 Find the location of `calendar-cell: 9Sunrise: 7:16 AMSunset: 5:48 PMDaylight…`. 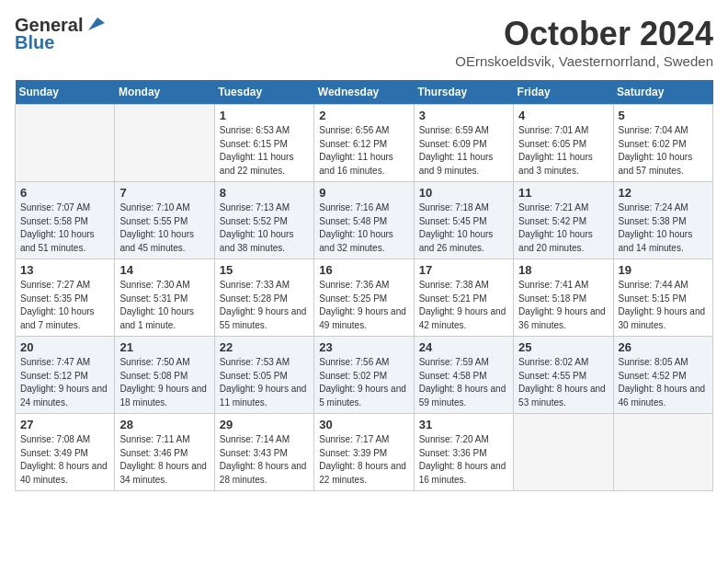

calendar-cell: 9Sunrise: 7:16 AMSunset: 5:48 PMDaylight… is located at coordinates (364, 221).